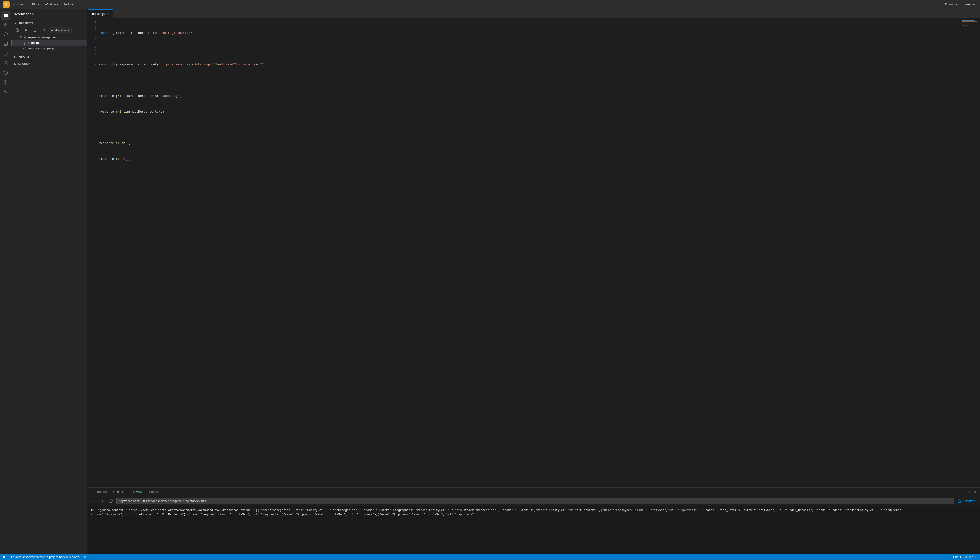  What do you see at coordinates (25, 37) in the screenshot?
I see `project-icon: ⊠` at bounding box center [25, 37].